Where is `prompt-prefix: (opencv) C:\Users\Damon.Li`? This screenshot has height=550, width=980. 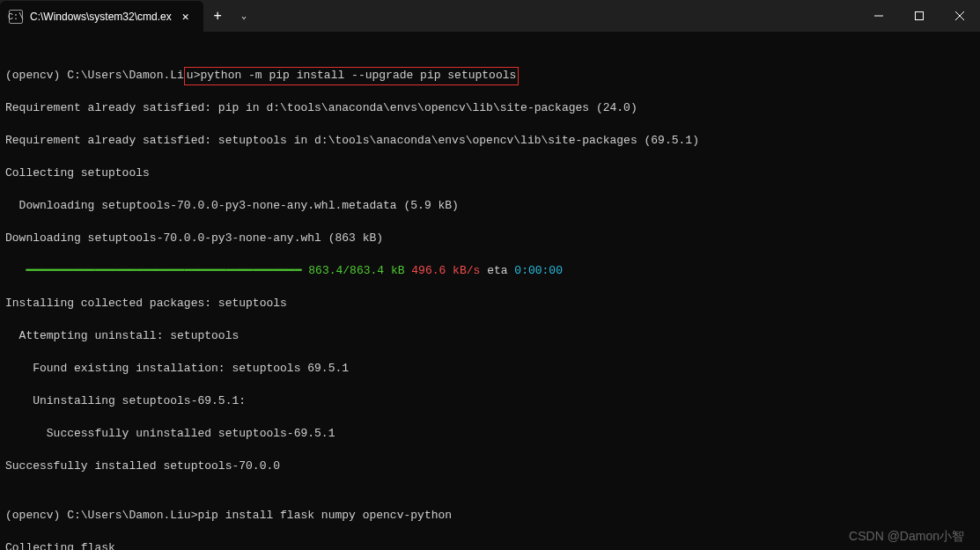 prompt-prefix: (opencv) C:\Users\Damon.Li is located at coordinates (95, 76).